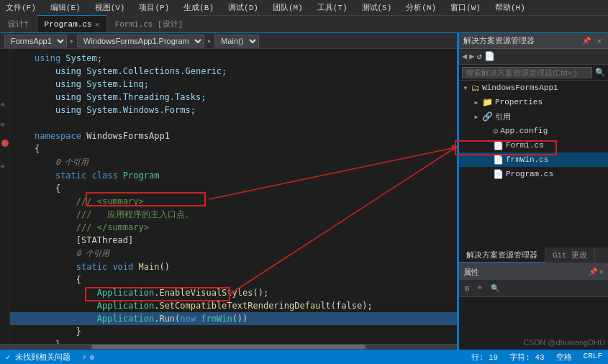  What do you see at coordinates (530, 174) in the screenshot?
I see `tree-label-program: Program.cs` at bounding box center [530, 174].